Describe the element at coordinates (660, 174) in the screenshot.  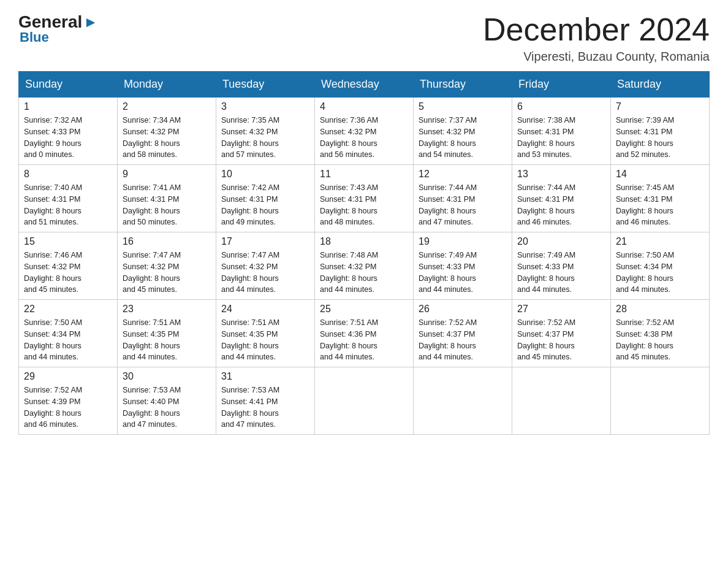
I see `day-number: 14` at that location.